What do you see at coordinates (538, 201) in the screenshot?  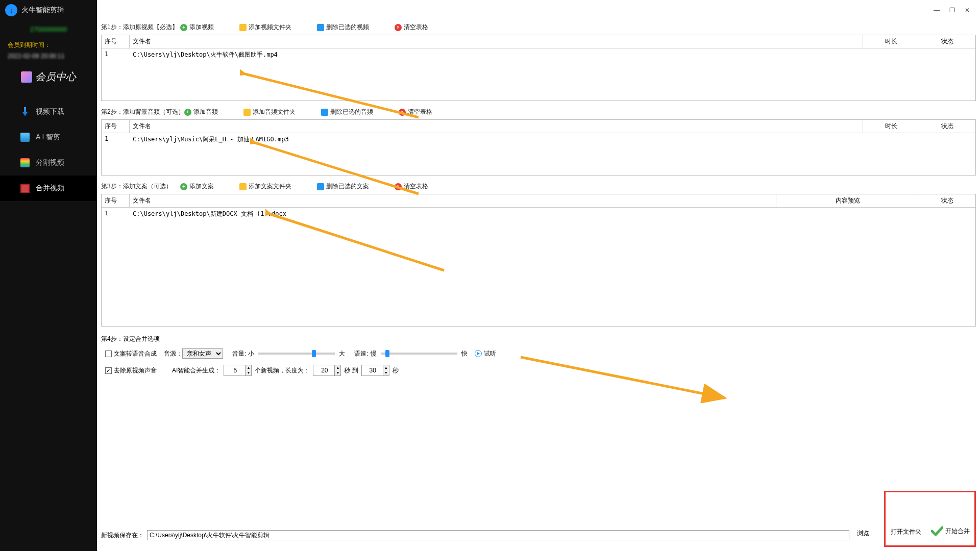 I see `table-header: 序号 文件名 内容预览 状态` at bounding box center [538, 201].